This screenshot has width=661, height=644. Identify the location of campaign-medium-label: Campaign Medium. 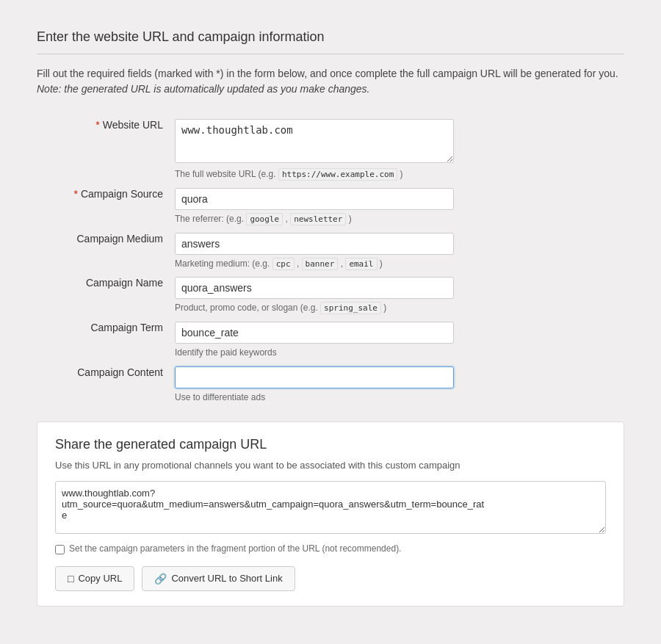
(120, 239).